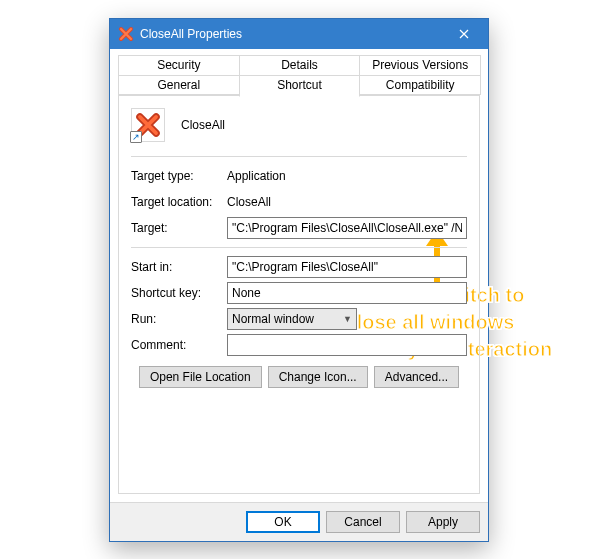 This screenshot has width=595, height=559. Describe the element at coordinates (348, 319) in the screenshot. I see `chevron-down-icon: ▼` at that location.